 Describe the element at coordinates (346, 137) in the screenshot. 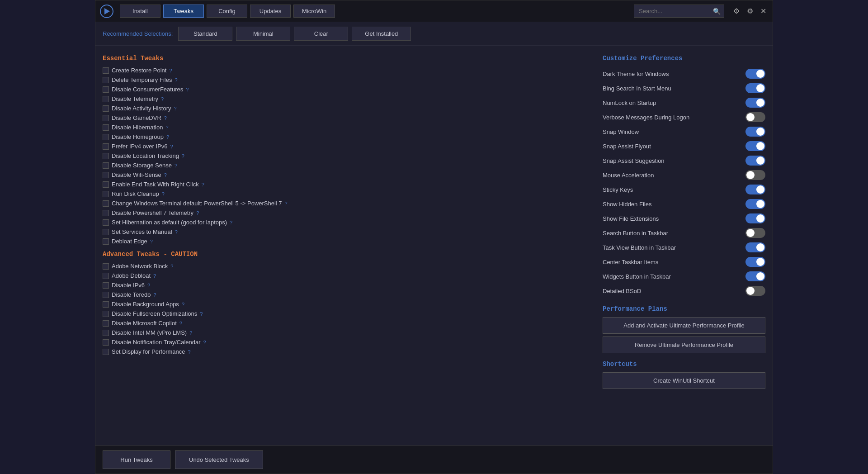

I see `tweak-disable-homegroup: Disable Homegroup ?` at that location.